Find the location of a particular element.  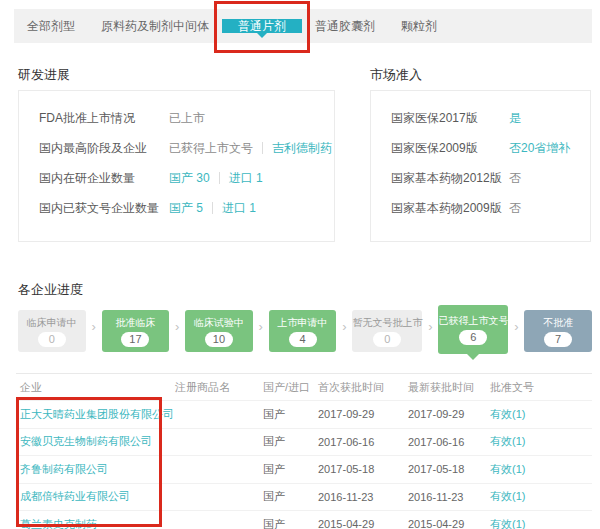

first-approval-cell: 2017-05-18 is located at coordinates (363, 469).